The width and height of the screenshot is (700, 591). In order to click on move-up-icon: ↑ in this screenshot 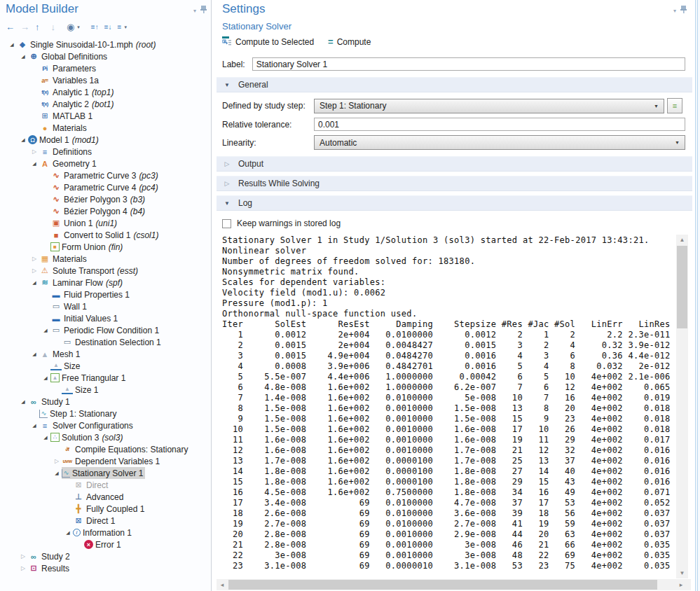, I will do `click(38, 27)`.